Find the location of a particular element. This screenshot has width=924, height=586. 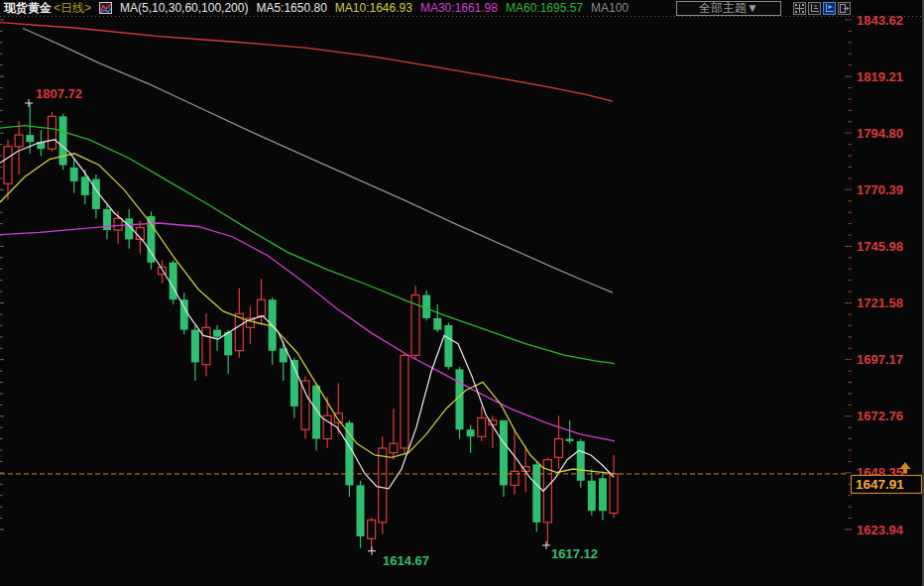

axis-scale-icon is located at coordinates (815, 8).